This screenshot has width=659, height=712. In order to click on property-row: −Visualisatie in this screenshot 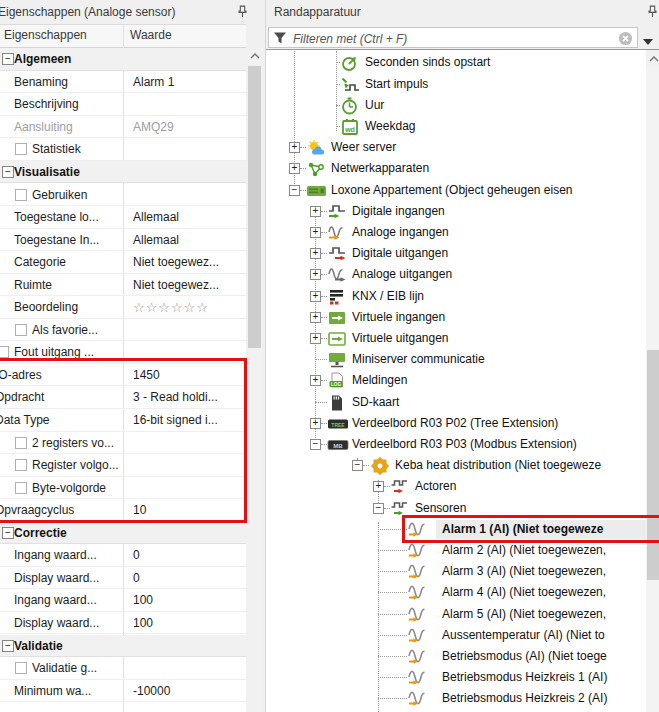, I will do `click(123, 172)`.